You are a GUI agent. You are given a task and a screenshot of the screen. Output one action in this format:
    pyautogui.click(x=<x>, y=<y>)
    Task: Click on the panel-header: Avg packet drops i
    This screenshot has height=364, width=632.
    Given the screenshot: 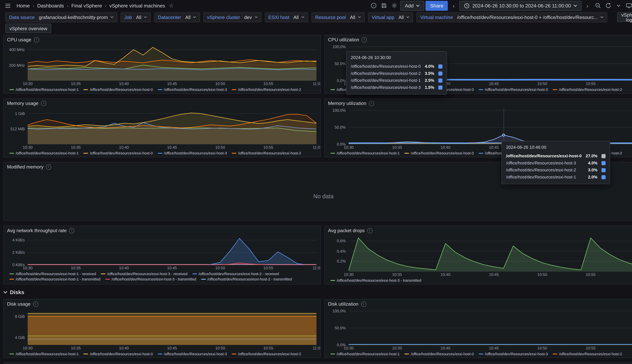 What is the action you would take?
    pyautogui.click(x=478, y=230)
    